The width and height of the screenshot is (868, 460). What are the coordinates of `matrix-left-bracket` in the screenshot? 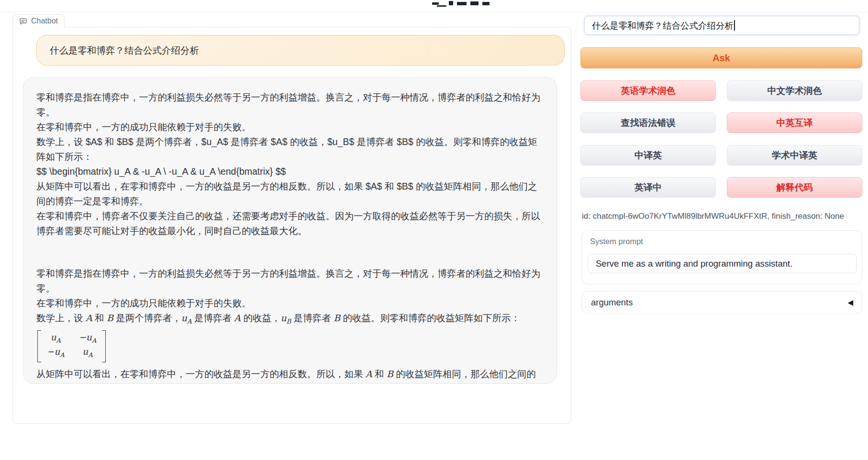 It's located at (39, 347).